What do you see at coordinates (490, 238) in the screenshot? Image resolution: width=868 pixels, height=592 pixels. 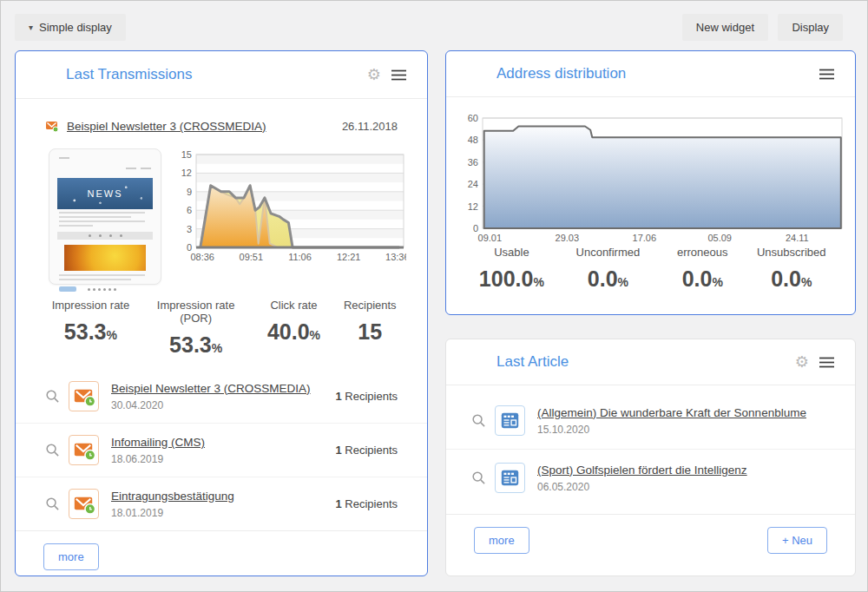 I see `svg-text: 09.01` at bounding box center [490, 238].